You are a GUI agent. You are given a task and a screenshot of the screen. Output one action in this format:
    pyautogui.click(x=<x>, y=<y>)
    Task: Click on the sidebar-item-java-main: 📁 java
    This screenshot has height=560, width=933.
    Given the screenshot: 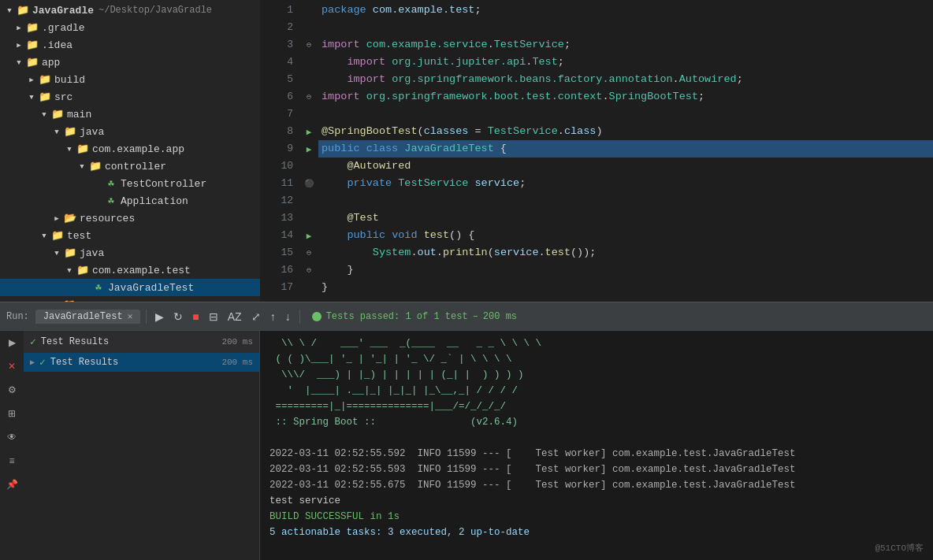 What is the action you would take?
    pyautogui.click(x=130, y=132)
    